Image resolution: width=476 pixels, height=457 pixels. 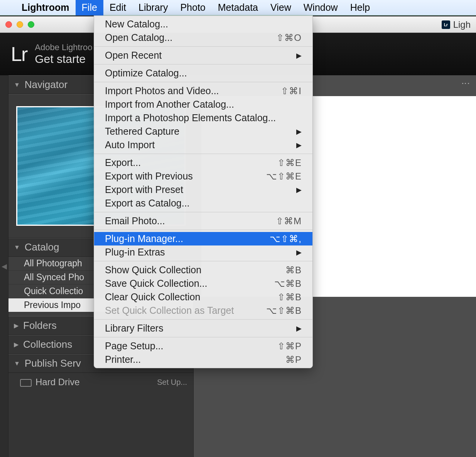 What do you see at coordinates (285, 239) in the screenshot?
I see `menu-item-shortcut: ⌥⇧⌘,` at bounding box center [285, 239].